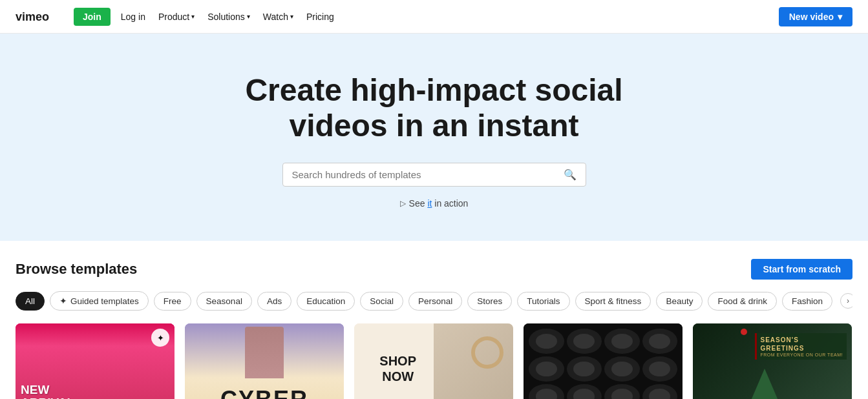 This screenshot has height=399, width=868. I want to click on ring-product-image, so click(487, 353).